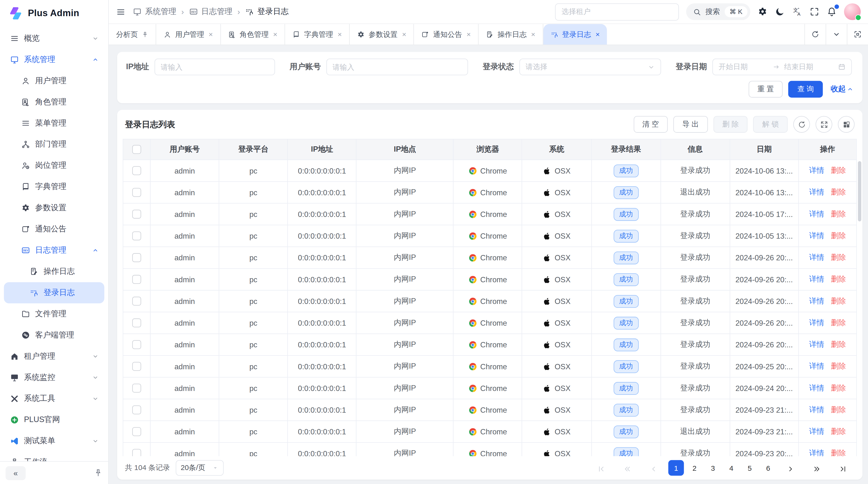  What do you see at coordinates (731, 124) in the screenshot?
I see `delete-button: 删 除` at bounding box center [731, 124].